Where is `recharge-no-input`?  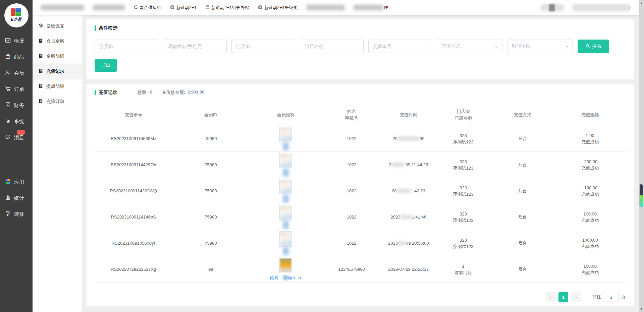 recharge-no-input is located at coordinates (400, 46).